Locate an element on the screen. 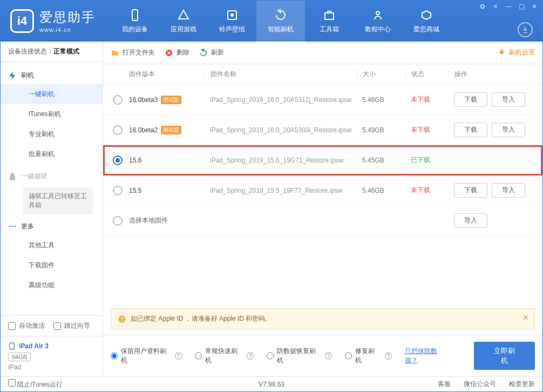  download-indicator-icon is located at coordinates (525, 30).